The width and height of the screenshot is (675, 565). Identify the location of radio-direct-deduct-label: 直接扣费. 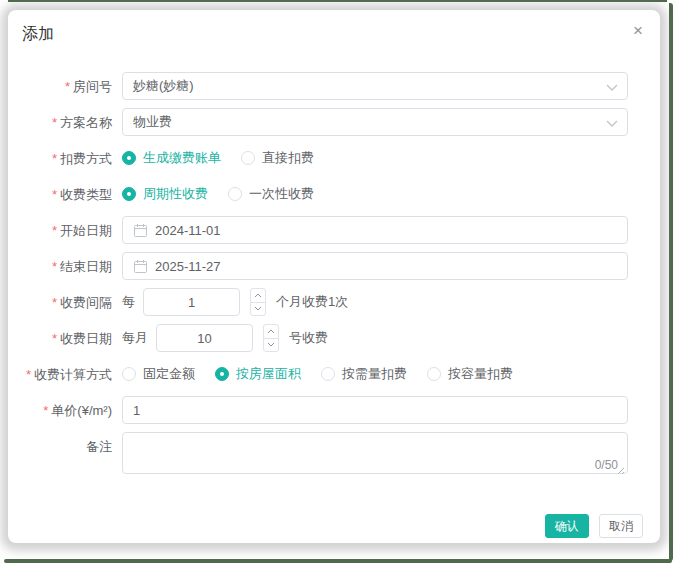
(288, 158).